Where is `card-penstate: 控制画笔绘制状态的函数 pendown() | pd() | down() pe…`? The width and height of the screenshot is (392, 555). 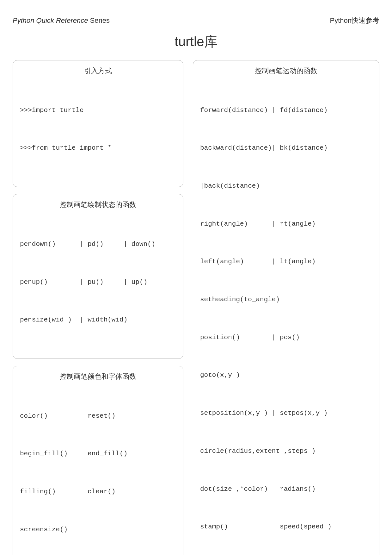 card-penstate: 控制画笔绘制状态的函数 pendown() | pd() | down() pe… is located at coordinates (98, 277).